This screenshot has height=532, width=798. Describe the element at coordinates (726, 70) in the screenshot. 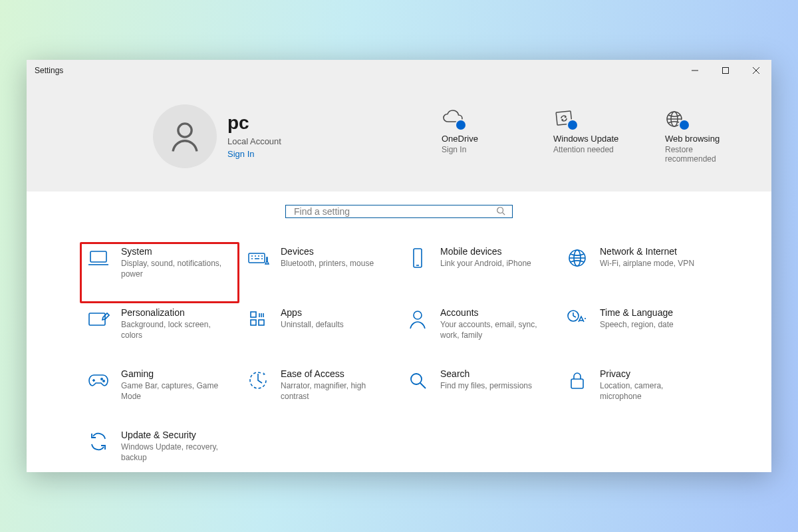

I see `maximize-button` at that location.